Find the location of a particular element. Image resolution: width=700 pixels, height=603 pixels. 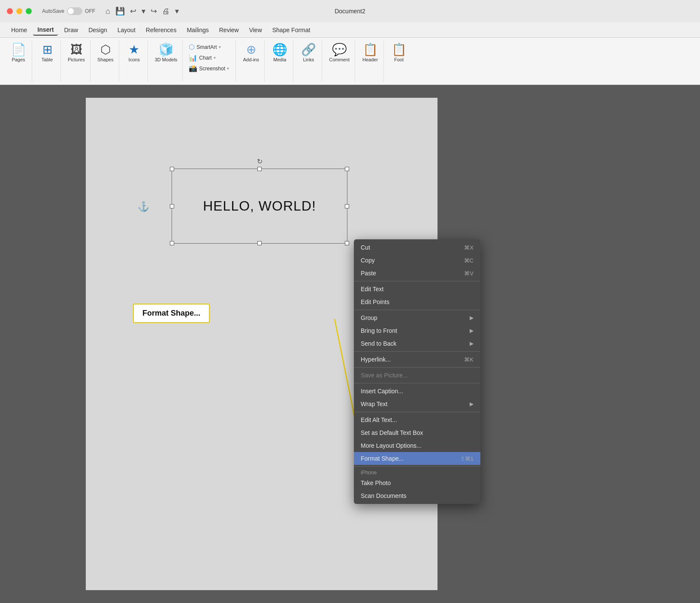

3dmodels-label: 3D Models is located at coordinates (166, 60).